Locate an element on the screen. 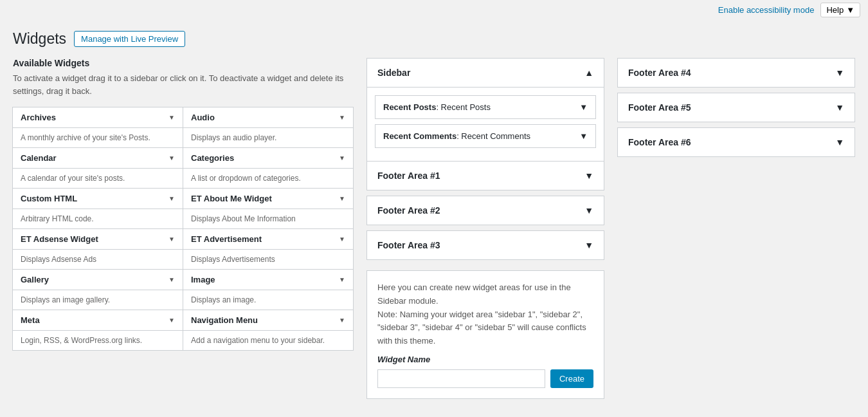 Image resolution: width=868 pixels, height=417 pixels. widget-header: Meta ▼ is located at coordinates (98, 320).